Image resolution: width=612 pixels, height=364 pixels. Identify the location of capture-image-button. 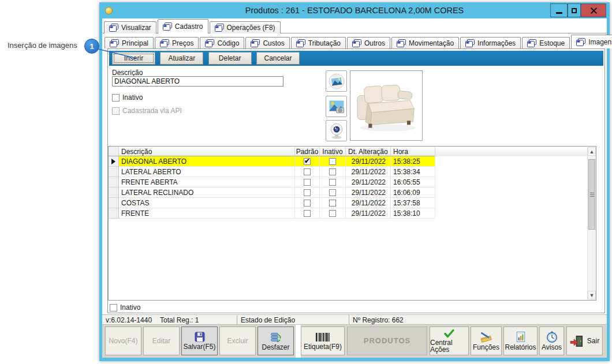
(336, 106).